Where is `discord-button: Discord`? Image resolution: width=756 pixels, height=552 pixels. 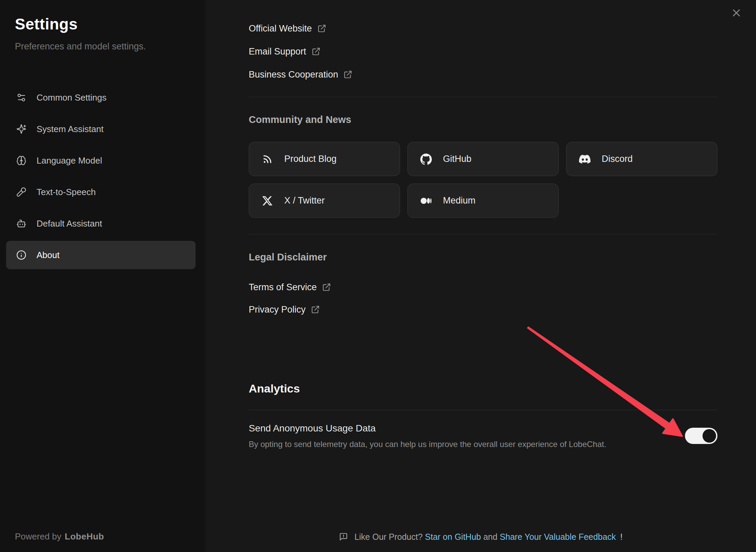 discord-button: Discord is located at coordinates (642, 159).